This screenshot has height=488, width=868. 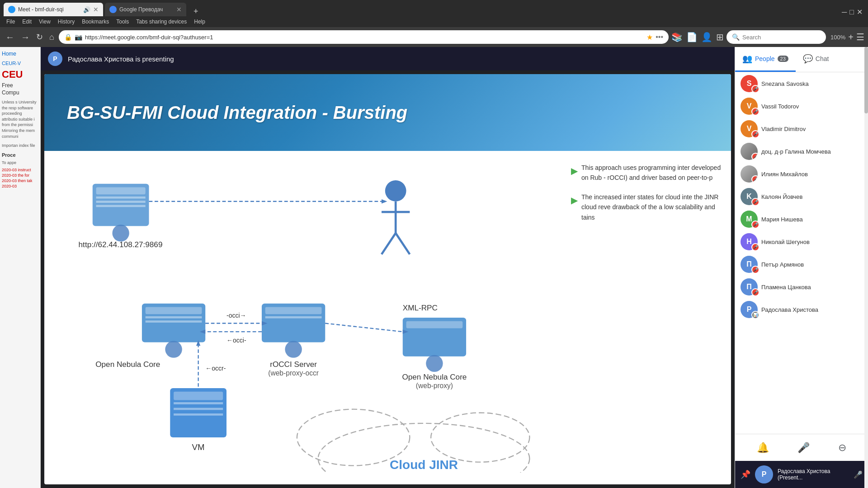 What do you see at coordinates (852, 12) in the screenshot?
I see `window-controls: ─ □ ✕` at bounding box center [852, 12].